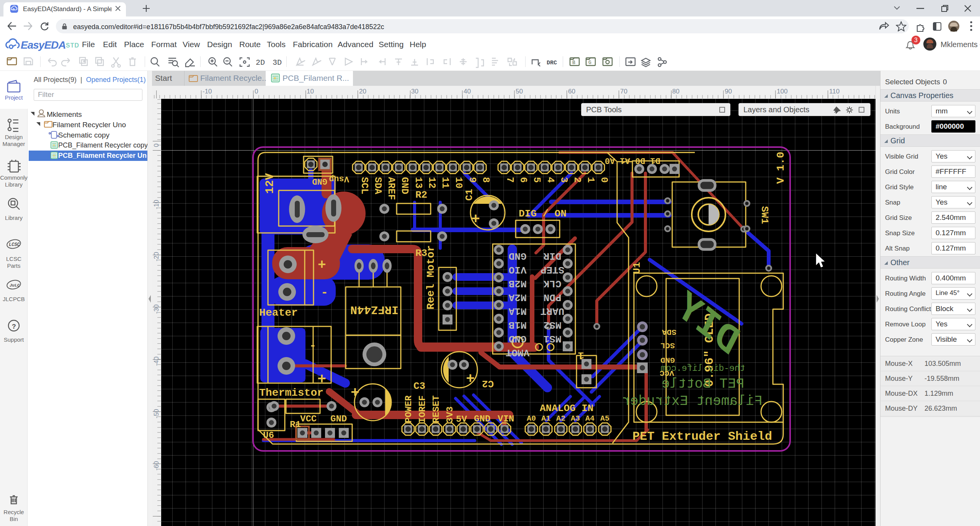 This screenshot has height=526, width=980. Describe the element at coordinates (577, 180) in the screenshot. I see `svg-text: 2` at that location.